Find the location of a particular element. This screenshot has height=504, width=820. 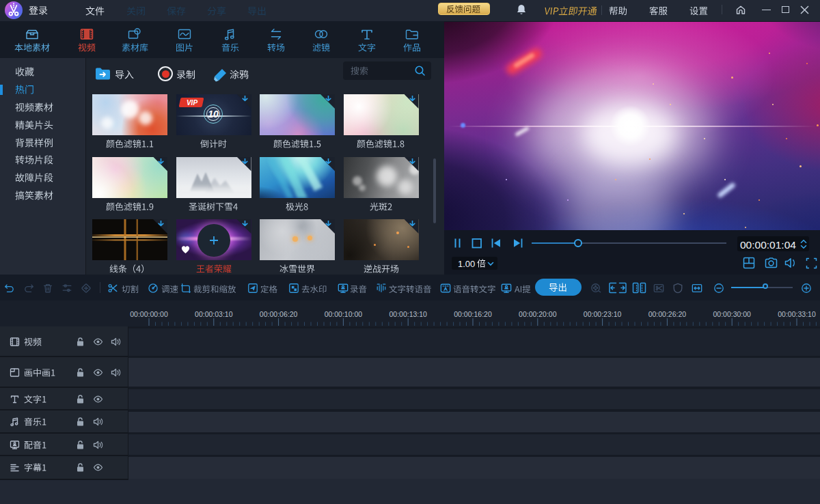

svg-text: 00:00:33:10 is located at coordinates (797, 314).